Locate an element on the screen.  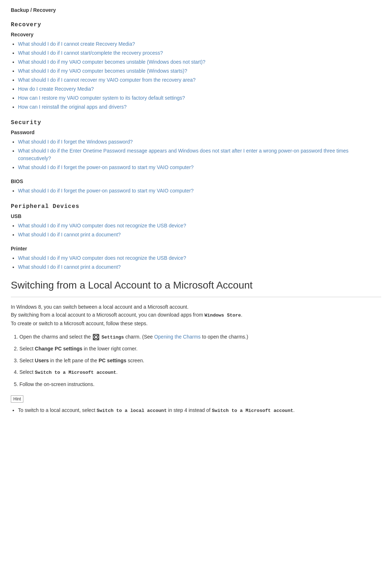
list-item: What should I do if I cannot start/compl… is located at coordinates (200, 53).